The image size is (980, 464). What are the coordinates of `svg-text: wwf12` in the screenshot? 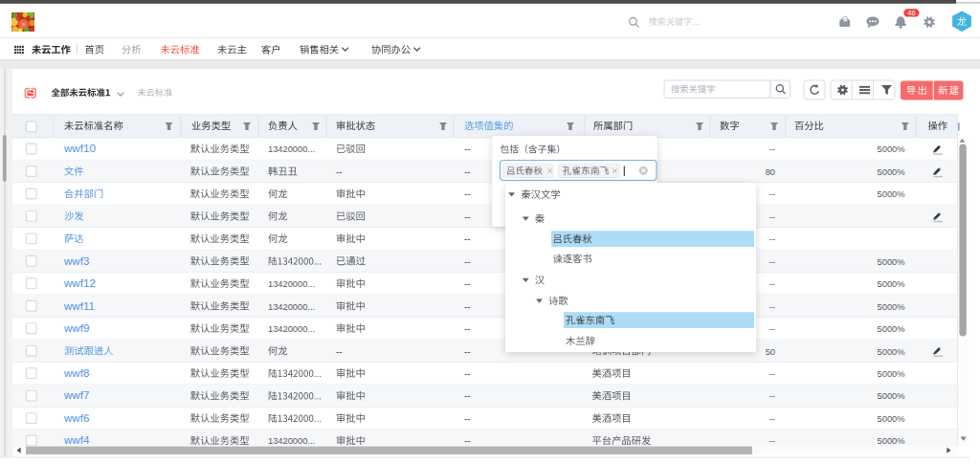 It's located at (79, 283).